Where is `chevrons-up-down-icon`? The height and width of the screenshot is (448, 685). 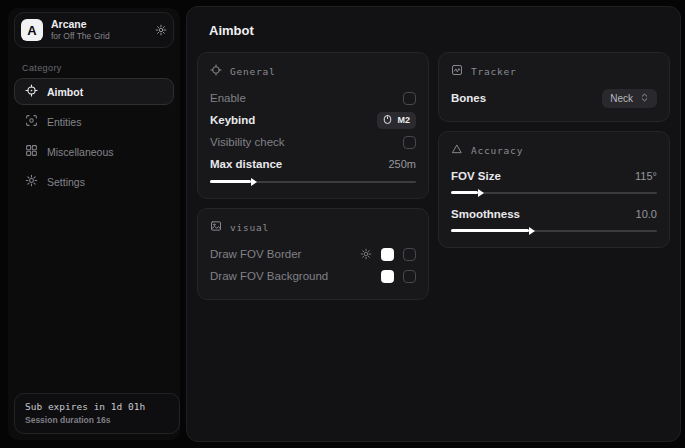 chevrons-up-down-icon is located at coordinates (644, 98).